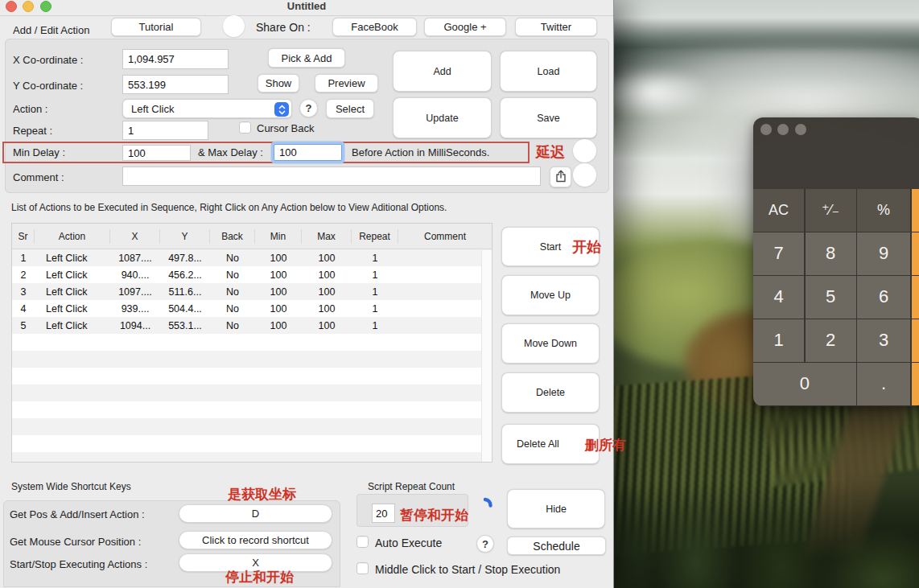 Image resolution: width=919 pixels, height=588 pixels. I want to click on minimize-button, so click(28, 6).